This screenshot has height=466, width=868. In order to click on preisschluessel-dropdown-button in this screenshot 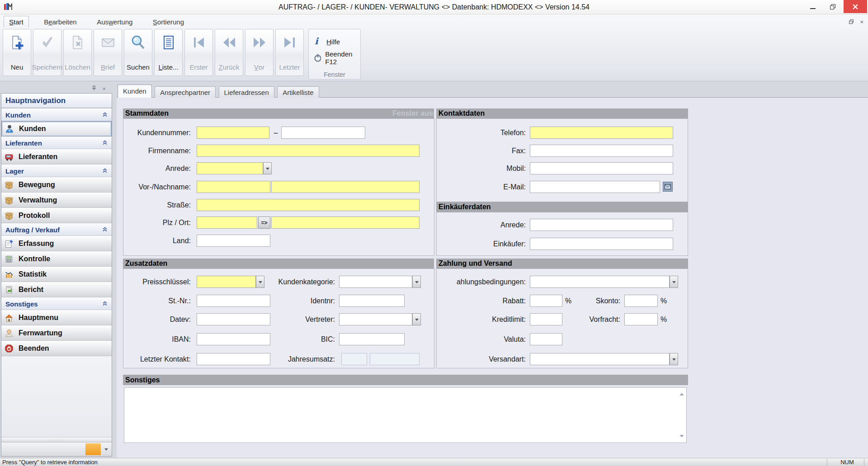, I will do `click(260, 282)`.